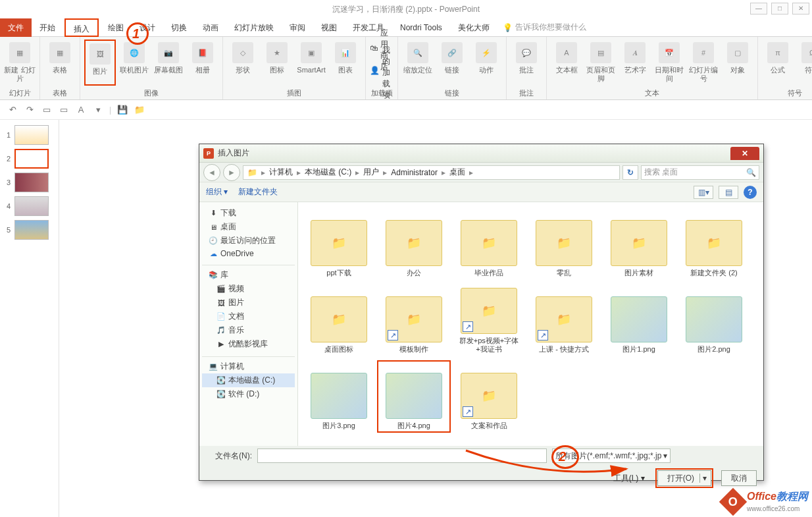 The width and height of the screenshot is (812, 517). Describe the element at coordinates (700, 173) in the screenshot. I see `search-input: 搜索 桌面 🔍` at that location.